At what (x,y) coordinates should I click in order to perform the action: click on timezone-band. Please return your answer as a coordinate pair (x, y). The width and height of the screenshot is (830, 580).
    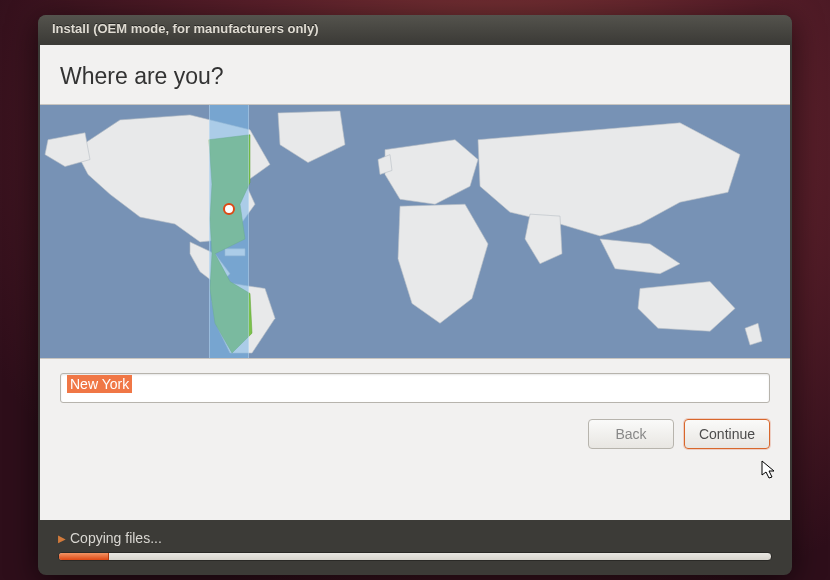
    Looking at the image, I should click on (229, 232).